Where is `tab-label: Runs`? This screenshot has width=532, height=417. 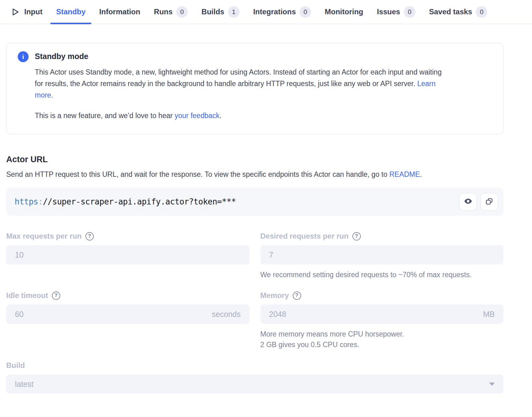 tab-label: Runs is located at coordinates (163, 12).